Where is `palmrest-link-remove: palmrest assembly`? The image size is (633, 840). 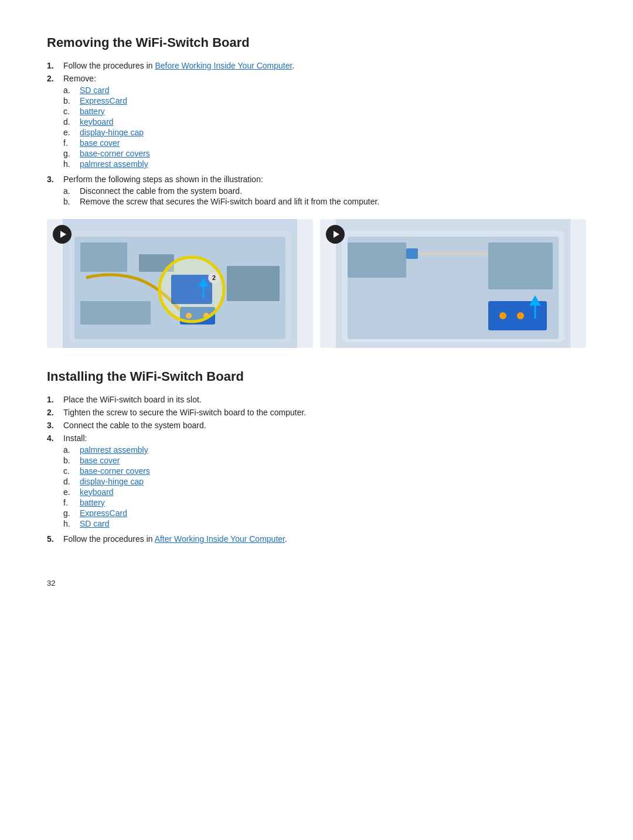
palmrest-link-remove: palmrest assembly is located at coordinates (114, 164).